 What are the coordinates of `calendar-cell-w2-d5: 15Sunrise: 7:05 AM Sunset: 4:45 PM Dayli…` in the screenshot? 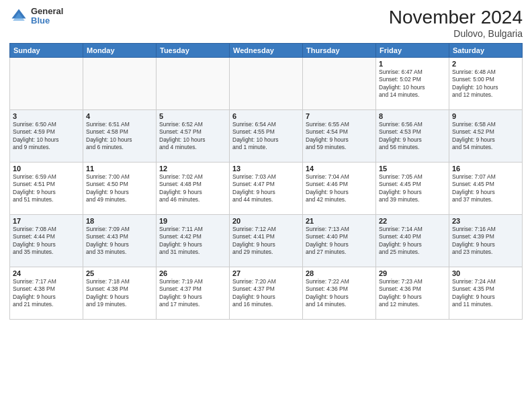 It's located at (412, 189).